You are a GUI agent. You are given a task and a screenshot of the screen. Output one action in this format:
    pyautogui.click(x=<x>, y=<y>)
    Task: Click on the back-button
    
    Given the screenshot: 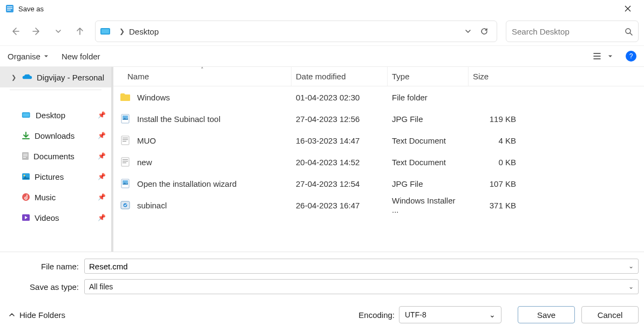 What is the action you would take?
    pyautogui.click(x=15, y=31)
    